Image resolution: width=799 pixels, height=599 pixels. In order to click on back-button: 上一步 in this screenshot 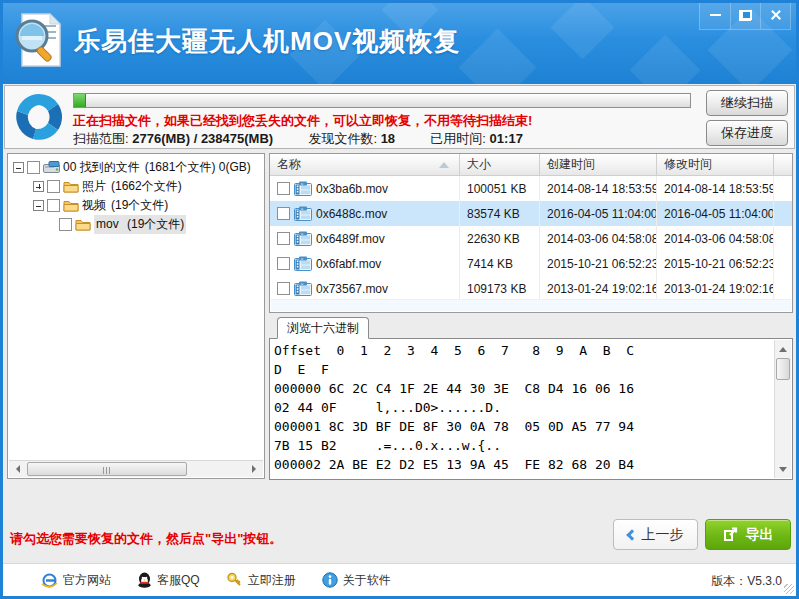, I will do `click(656, 534)`.